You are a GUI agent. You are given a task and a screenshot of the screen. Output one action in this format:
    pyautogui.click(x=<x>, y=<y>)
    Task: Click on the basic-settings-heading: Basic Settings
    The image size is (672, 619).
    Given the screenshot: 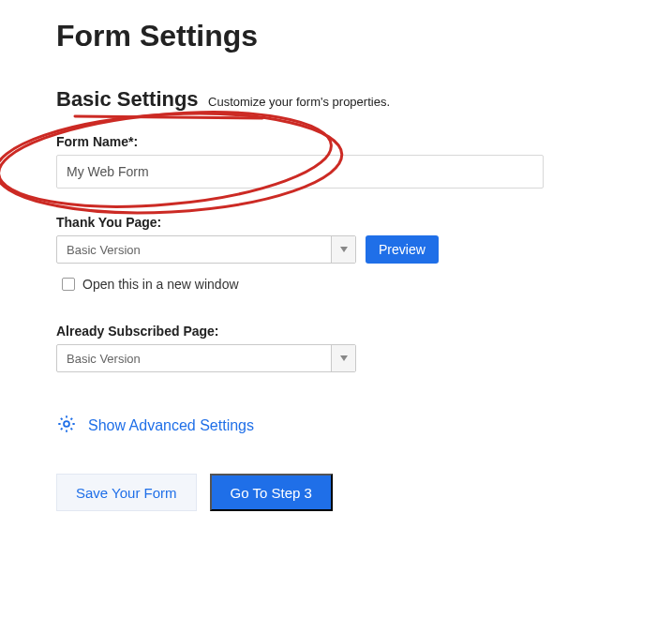 What is the action you would take?
    pyautogui.click(x=127, y=99)
    